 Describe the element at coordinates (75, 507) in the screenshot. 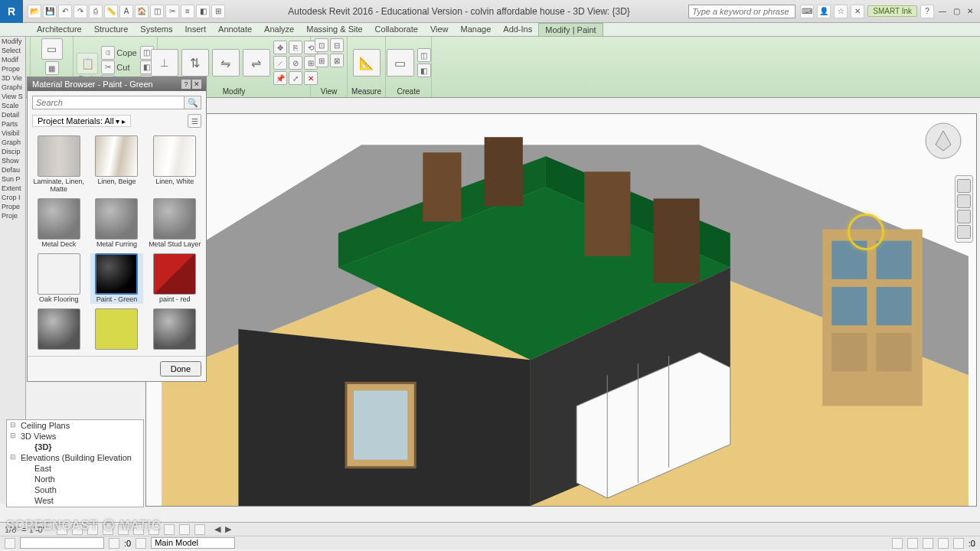

I see `tree-item: Sections (Wall Section)` at that location.